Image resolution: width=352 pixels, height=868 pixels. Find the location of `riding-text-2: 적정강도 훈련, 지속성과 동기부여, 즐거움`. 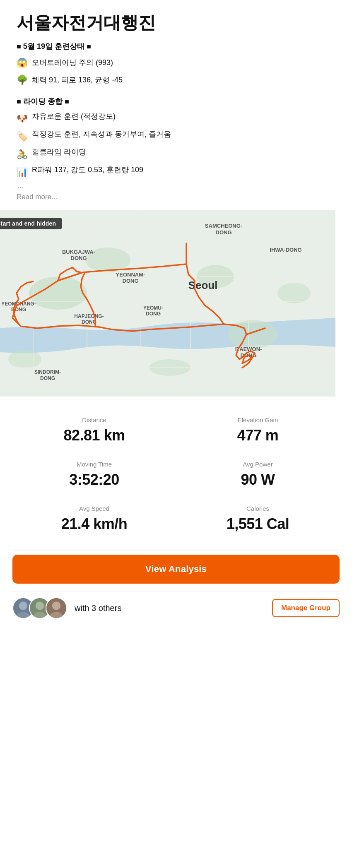

riding-text-2: 적정강도 훈련, 지속성과 동기부여, 즐거움 is located at coordinates (101, 134).